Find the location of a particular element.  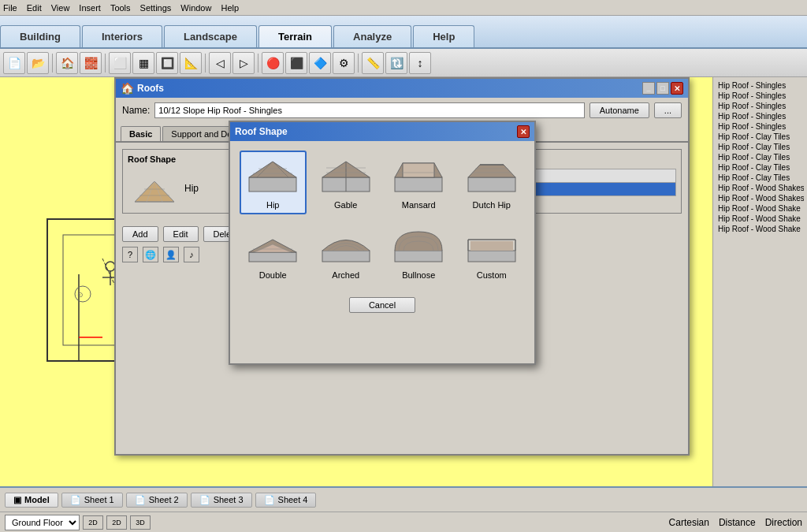

toolbar-btn12: ⚙ is located at coordinates (344, 63).